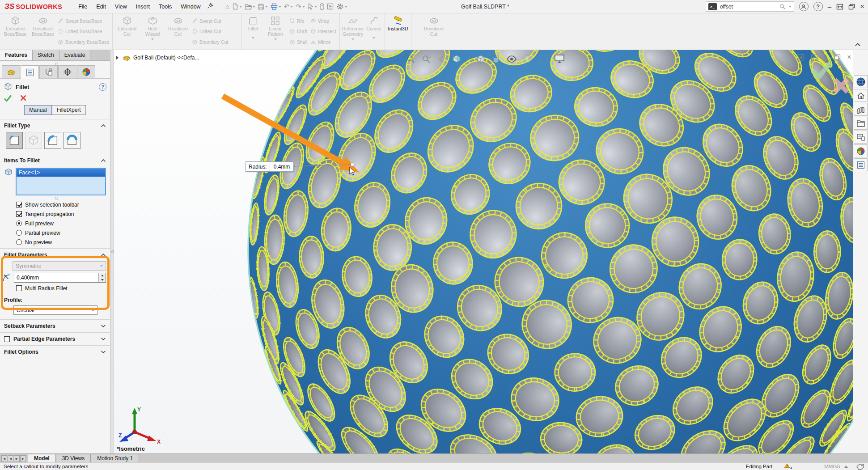  What do you see at coordinates (788, 467) in the screenshot?
I see `performance-warning-icon` at bounding box center [788, 467].